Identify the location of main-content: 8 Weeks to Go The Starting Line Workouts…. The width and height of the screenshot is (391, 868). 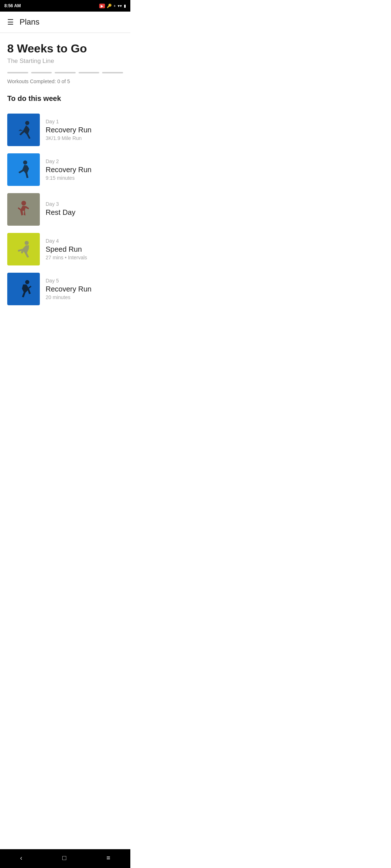
(65, 174).